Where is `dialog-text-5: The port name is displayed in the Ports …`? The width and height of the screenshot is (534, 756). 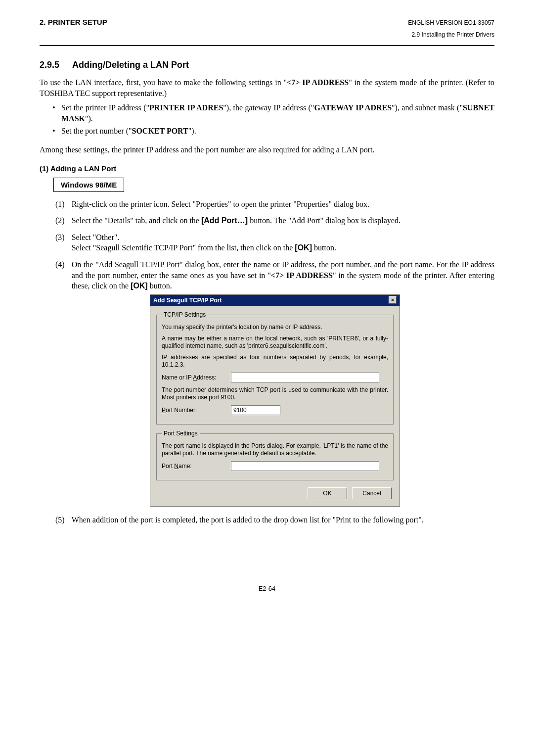
dialog-text-5: The port name is displayed in the Ports … is located at coordinates (275, 450).